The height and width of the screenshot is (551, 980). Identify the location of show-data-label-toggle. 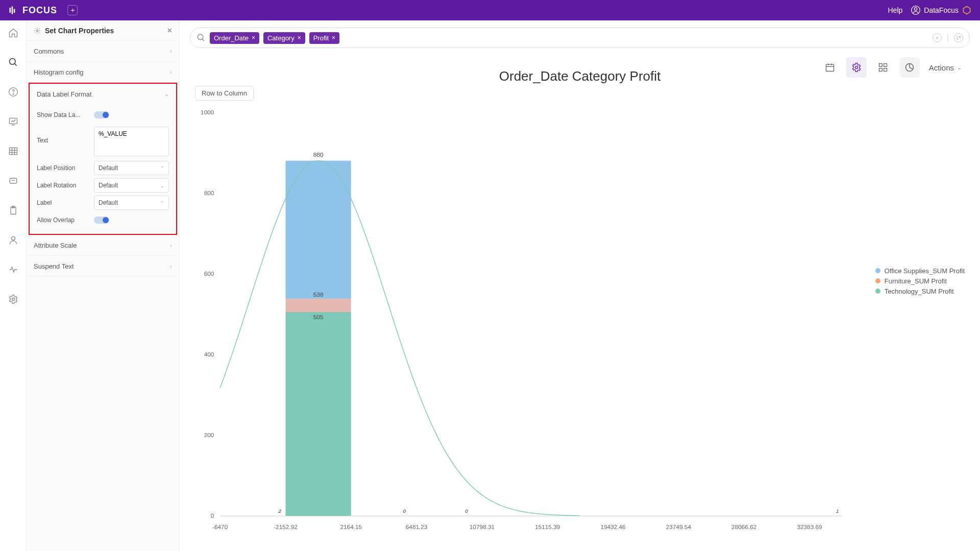
(102, 115).